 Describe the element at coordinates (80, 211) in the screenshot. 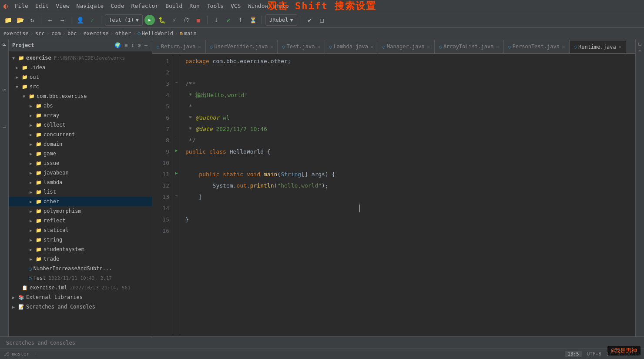

I see `tree-polymorphism: ▶ 📁 polymorphism` at that location.